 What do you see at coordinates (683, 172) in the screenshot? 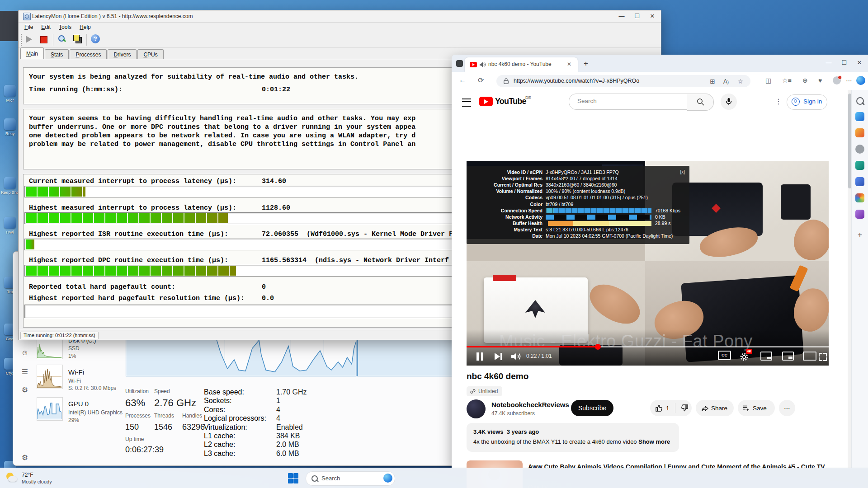
I see `stats-close-button: [x]` at bounding box center [683, 172].